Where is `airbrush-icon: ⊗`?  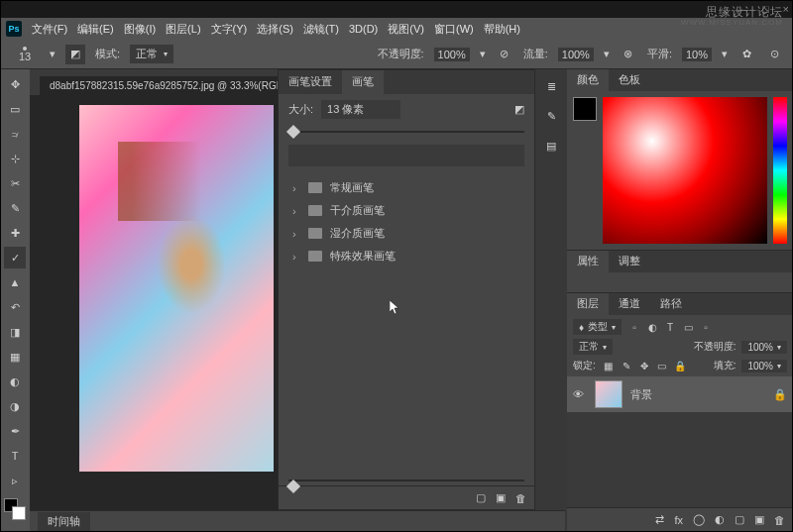 airbrush-icon: ⊗ is located at coordinates (628, 54).